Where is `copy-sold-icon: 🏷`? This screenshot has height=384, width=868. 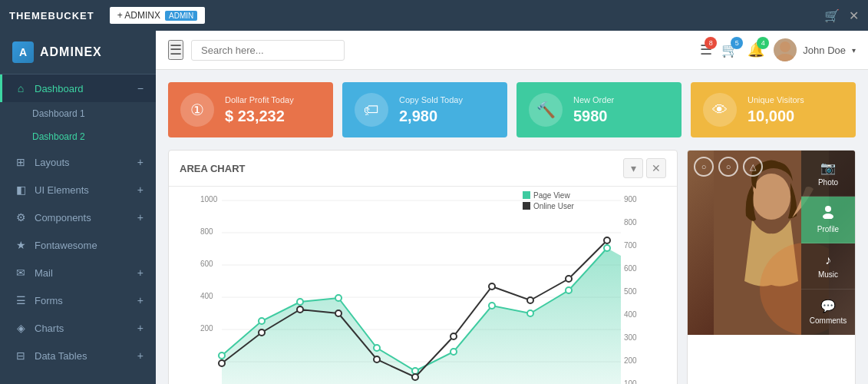
copy-sold-icon: 🏷 is located at coordinates (371, 110).